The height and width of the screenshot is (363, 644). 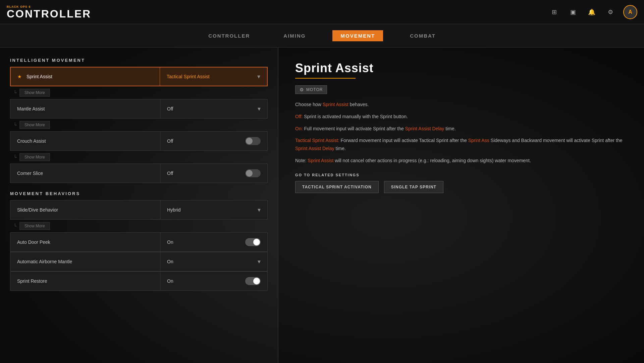 I want to click on show-more-label-sprint: Show More, so click(x=35, y=93).